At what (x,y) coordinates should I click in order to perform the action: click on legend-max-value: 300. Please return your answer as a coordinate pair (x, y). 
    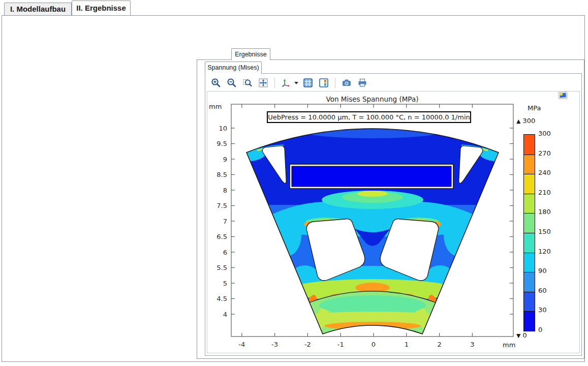
    Looking at the image, I should click on (529, 121).